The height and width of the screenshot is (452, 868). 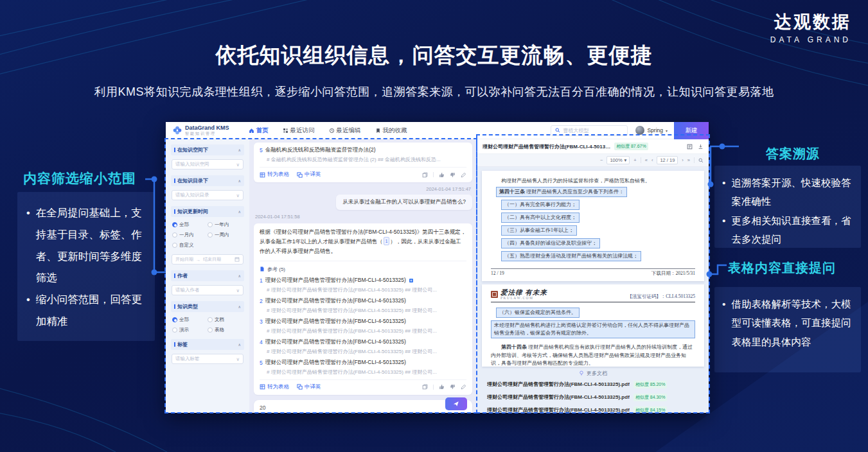 I want to click on callout-filter-title: 内容筛选缩小范围, so click(x=80, y=178).